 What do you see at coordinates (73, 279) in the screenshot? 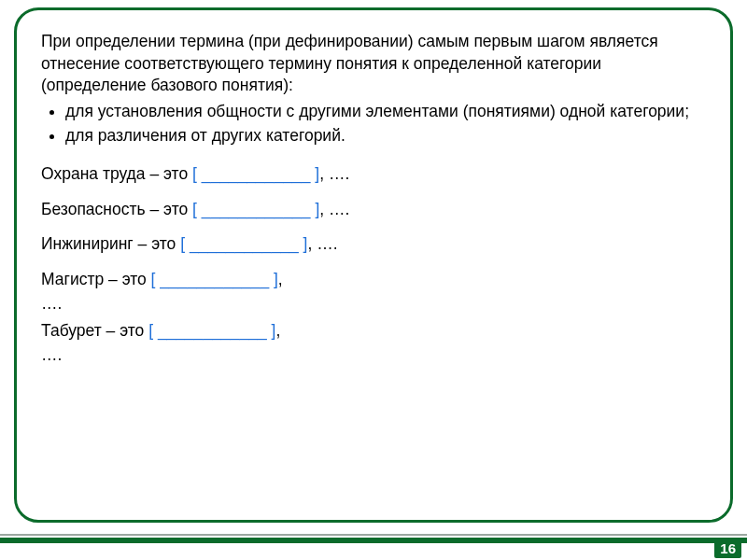
I see `example-term: Магистр` at bounding box center [73, 279].